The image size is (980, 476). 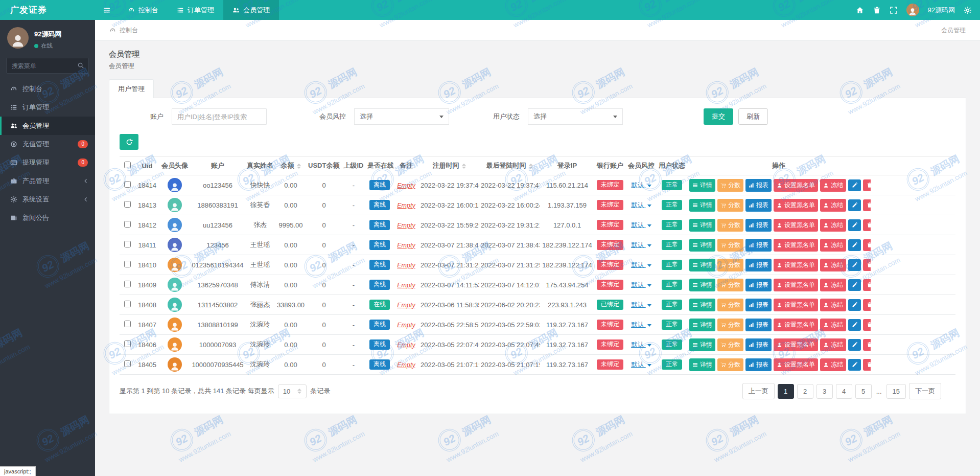 I want to click on sidebar-item-news: 新闻公告, so click(x=48, y=218).